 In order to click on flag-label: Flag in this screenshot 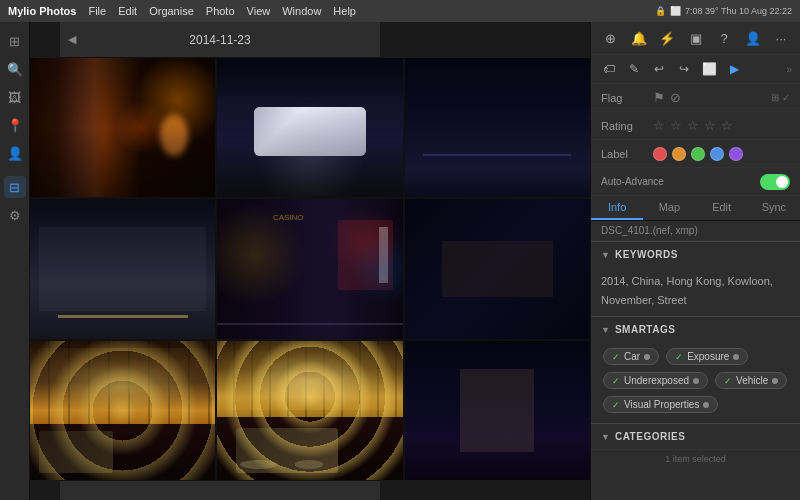, I will do `click(627, 98)`.